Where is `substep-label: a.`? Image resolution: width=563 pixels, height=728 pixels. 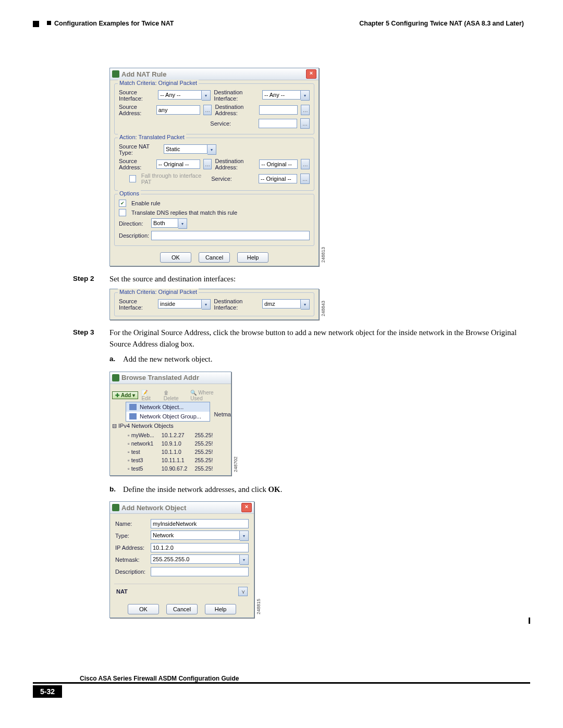 substep-label: a. is located at coordinates (116, 360).